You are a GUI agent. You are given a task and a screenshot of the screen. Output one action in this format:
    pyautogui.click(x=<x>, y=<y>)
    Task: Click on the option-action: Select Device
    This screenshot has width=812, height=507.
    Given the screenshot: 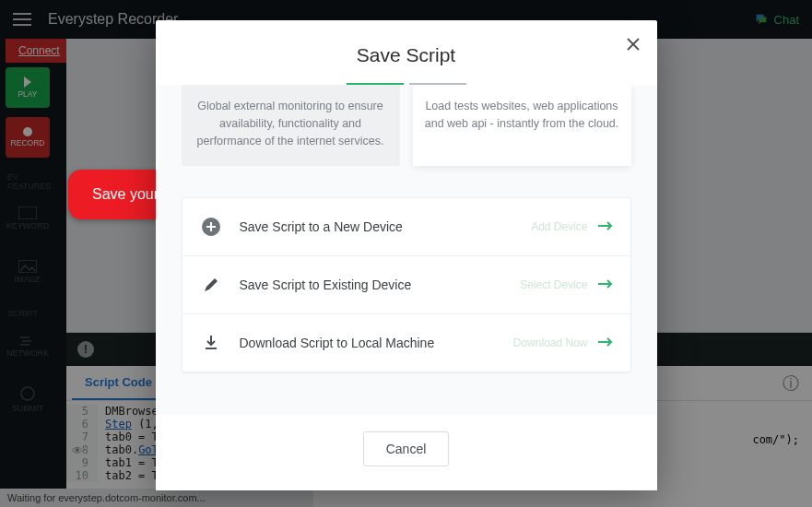 What is the action you would take?
    pyautogui.click(x=553, y=285)
    